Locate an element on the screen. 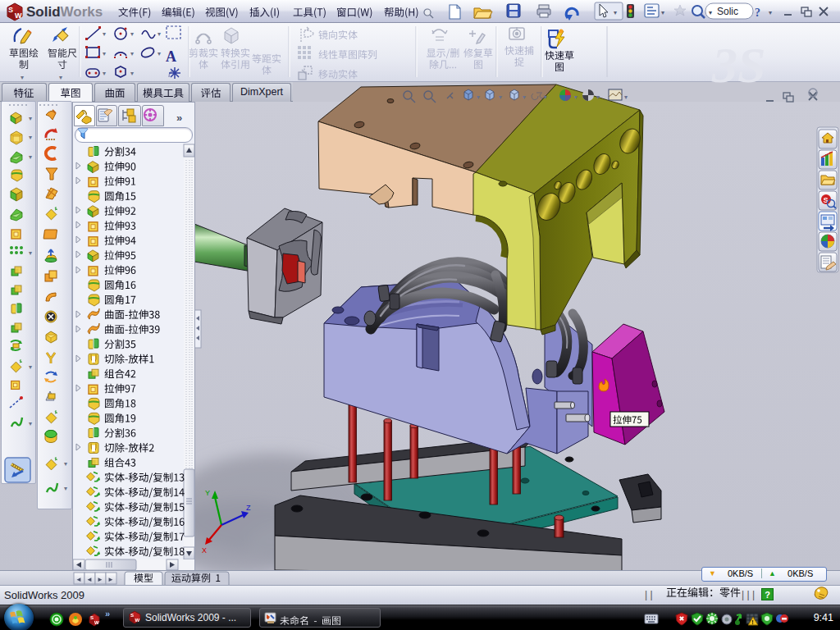 The image size is (840, 630). svg-text: SolidWorks is located at coordinates (64, 11).